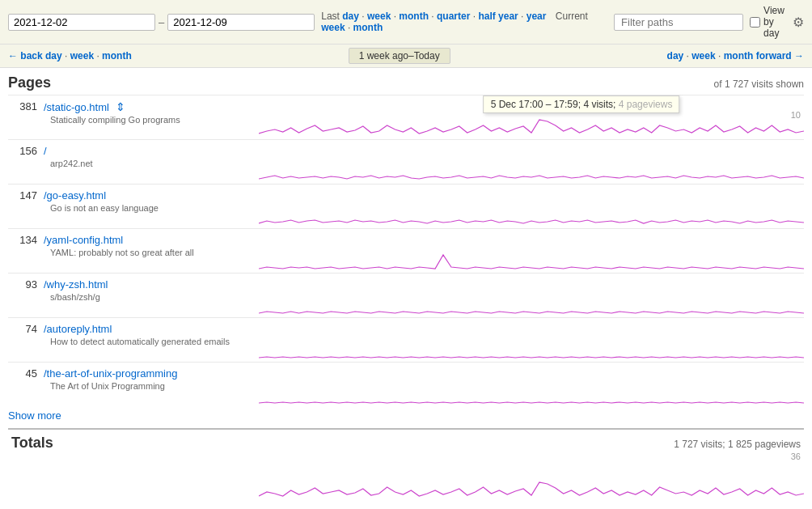  I want to click on tooltip-pageviews: 4 pageviews, so click(645, 104).